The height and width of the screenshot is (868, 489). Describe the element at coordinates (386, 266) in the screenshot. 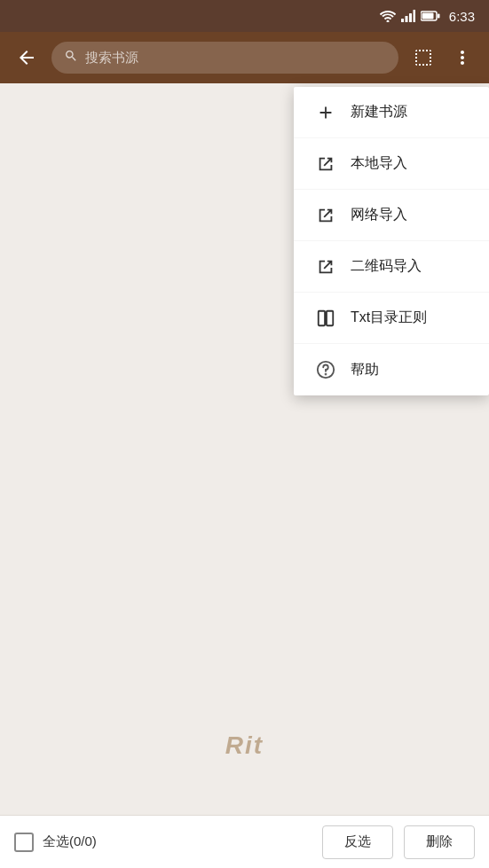

I see `menu-label-qrcode-import: 二维码导入` at that location.